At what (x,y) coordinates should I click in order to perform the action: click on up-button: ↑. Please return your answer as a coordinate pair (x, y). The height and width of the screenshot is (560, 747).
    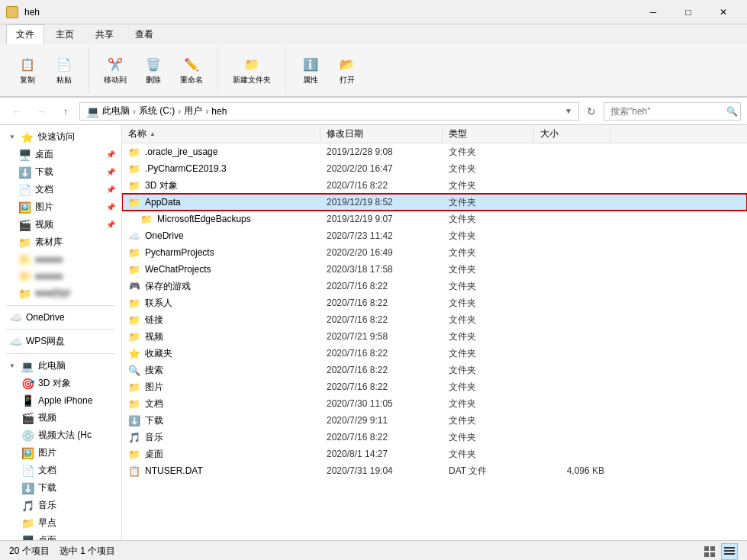
    Looking at the image, I should click on (66, 111).